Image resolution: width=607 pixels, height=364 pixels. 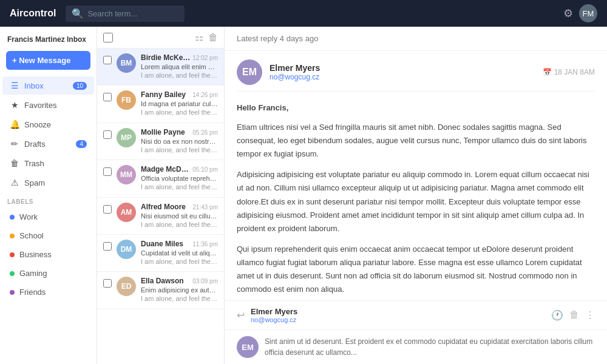 What do you see at coordinates (180, 75) in the screenshot?
I see `msg-preview-1: I am alone, and feel the charm of existe…` at bounding box center [180, 75].